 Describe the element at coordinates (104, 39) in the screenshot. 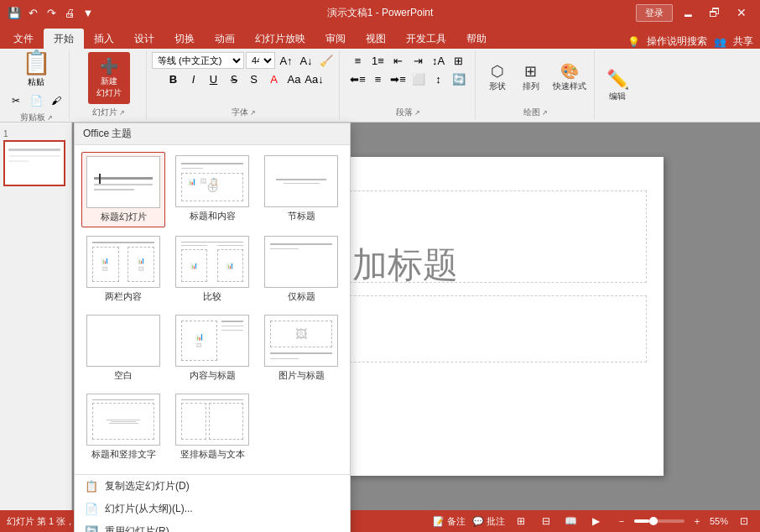

I see `tab-insert: 插入` at that location.